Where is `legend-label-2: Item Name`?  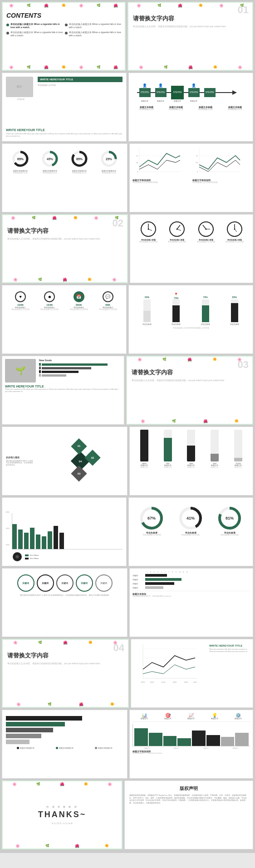 legend-label-2: Item Name is located at coordinates (34, 558).